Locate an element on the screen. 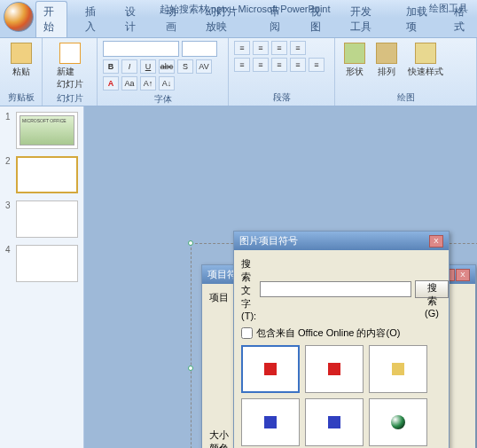  align-left-button: ≡ is located at coordinates (242, 65).